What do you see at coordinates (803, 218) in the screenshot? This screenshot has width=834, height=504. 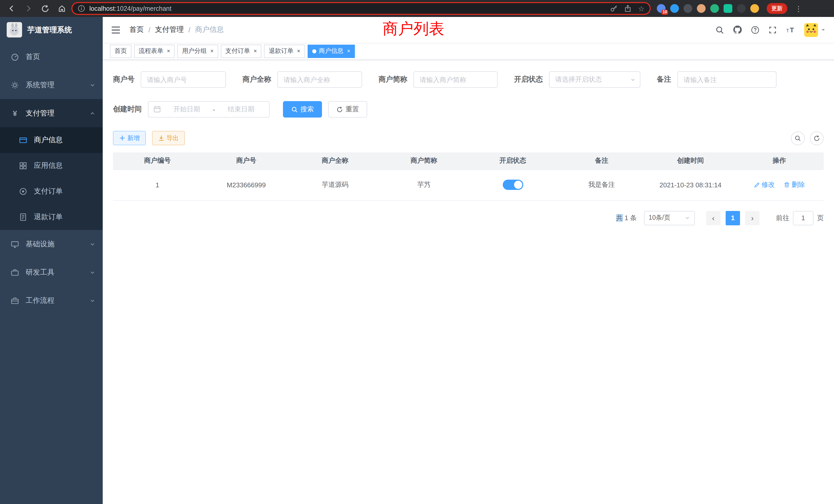 I see `goto-page-input` at bounding box center [803, 218].